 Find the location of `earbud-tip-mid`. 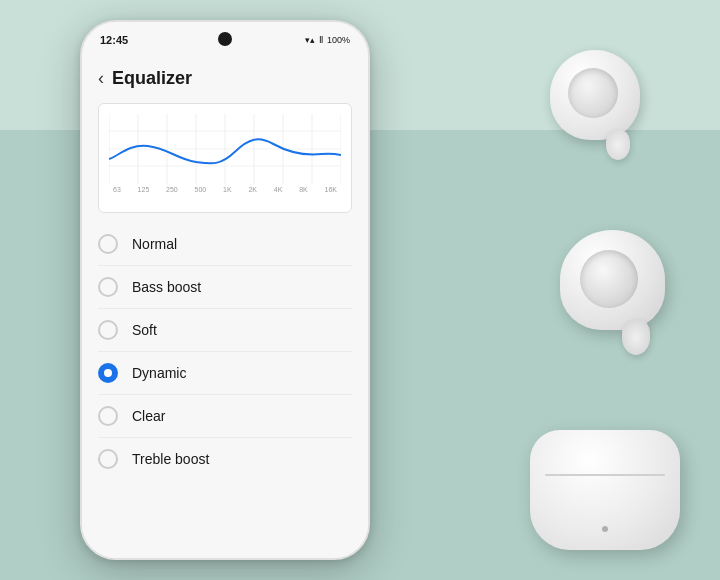

earbud-tip-mid is located at coordinates (636, 338).